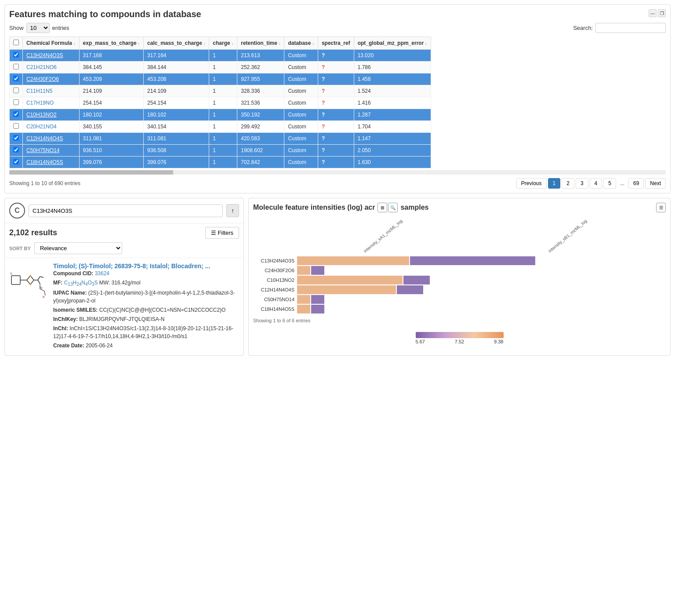  What do you see at coordinates (323, 127) in the screenshot?
I see `spectra-ref-value: ?` at bounding box center [323, 127].